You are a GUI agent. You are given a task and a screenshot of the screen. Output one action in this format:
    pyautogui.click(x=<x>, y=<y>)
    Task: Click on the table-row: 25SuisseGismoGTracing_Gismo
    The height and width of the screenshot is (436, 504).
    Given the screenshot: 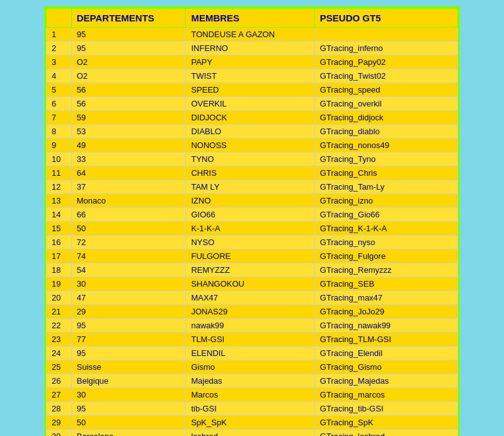 What is the action you would take?
    pyautogui.click(x=252, y=367)
    